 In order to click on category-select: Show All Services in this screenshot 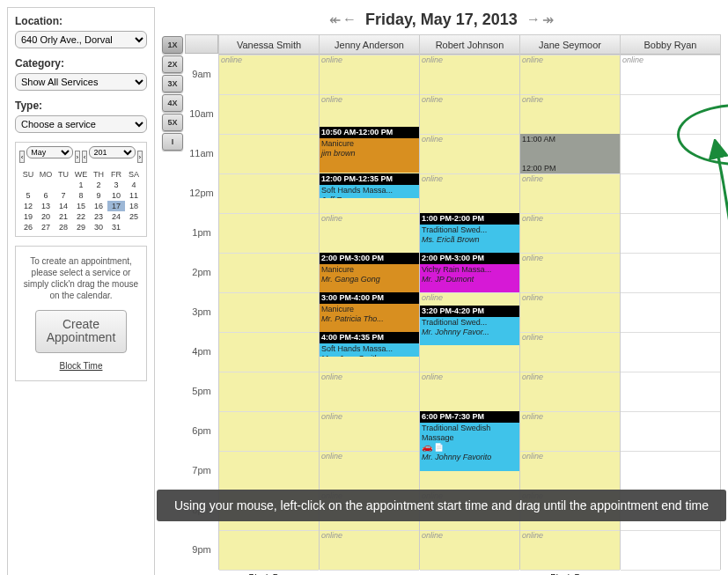, I will do `click(81, 82)`.